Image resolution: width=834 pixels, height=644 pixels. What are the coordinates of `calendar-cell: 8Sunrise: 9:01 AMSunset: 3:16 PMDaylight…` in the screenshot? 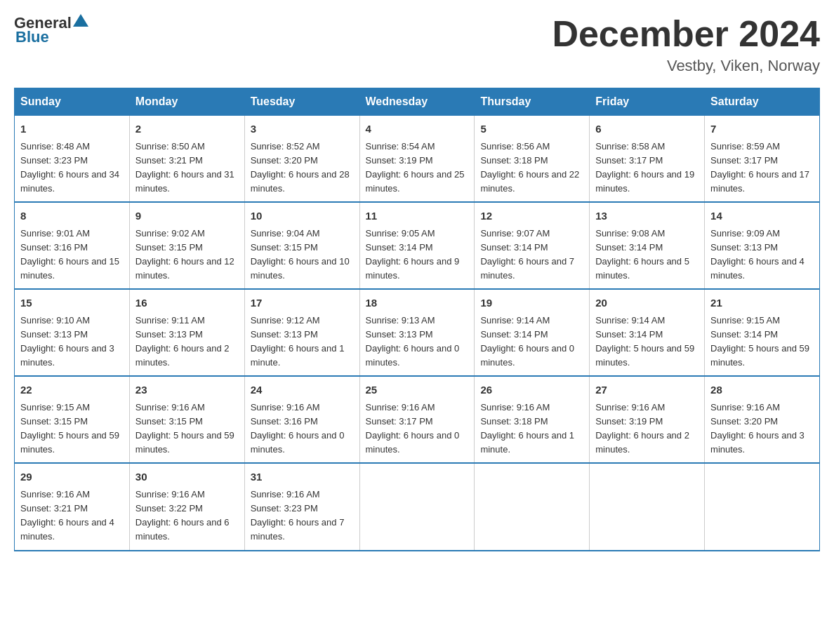 It's located at (72, 246).